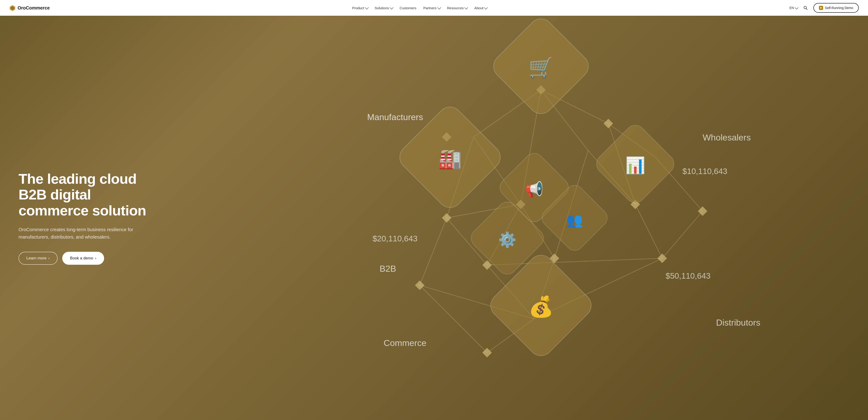  Describe the element at coordinates (87, 195) in the screenshot. I see `hero-title: The leading cloud B2B digital commerce s…` at that location.